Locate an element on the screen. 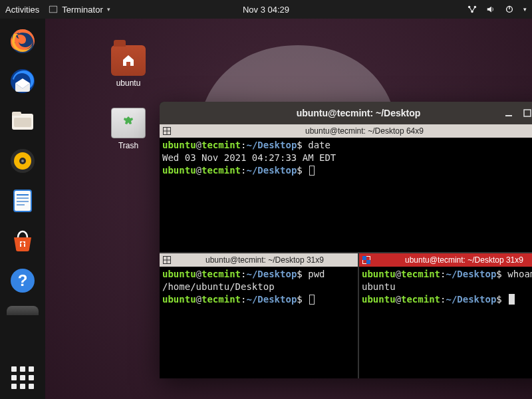 The width and height of the screenshot is (532, 399). window-title: ubuntu@tecmint: ~/Desktop is located at coordinates (359, 113).